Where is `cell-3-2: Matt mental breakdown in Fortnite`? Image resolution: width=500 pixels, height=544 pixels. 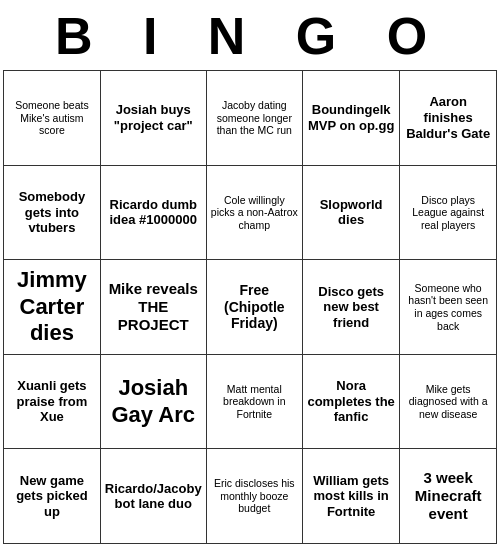
cell-3-2: Matt mental breakdown in Fortnite is located at coordinates (254, 402).